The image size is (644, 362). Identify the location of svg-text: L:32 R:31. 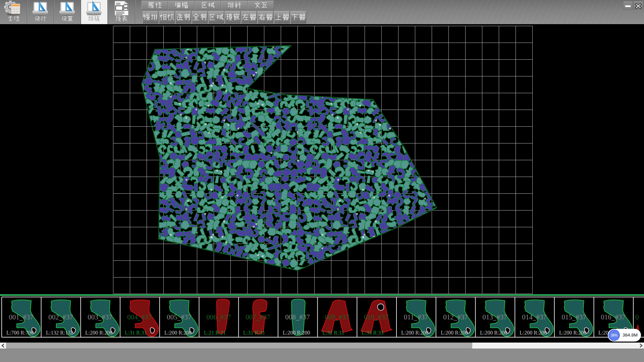
(333, 333).